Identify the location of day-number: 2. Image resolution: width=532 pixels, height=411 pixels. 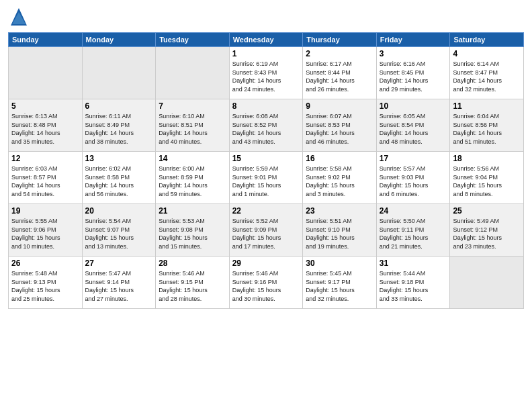
(340, 54).